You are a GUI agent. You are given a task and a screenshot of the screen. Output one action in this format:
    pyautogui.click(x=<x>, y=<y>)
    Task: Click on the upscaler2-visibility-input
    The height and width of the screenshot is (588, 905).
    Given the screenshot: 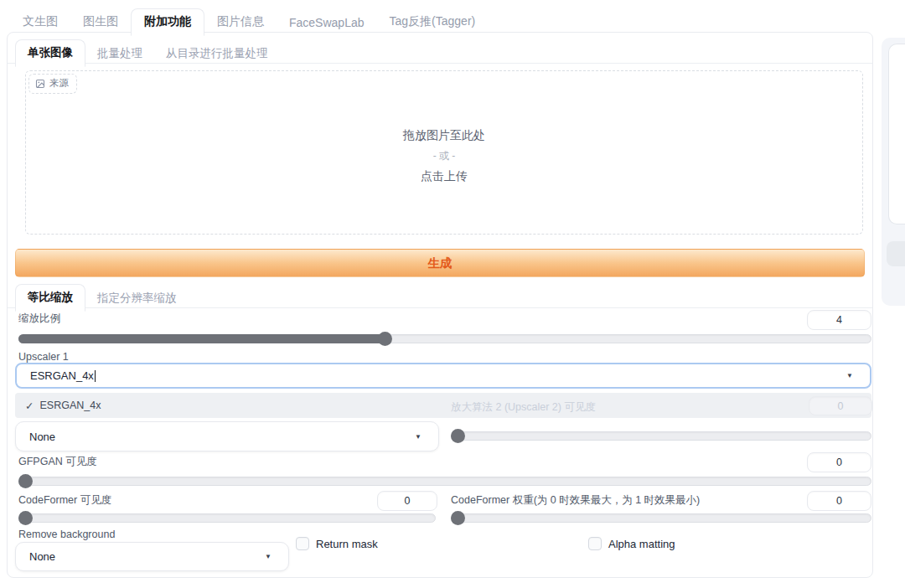 What is the action you would take?
    pyautogui.click(x=840, y=405)
    